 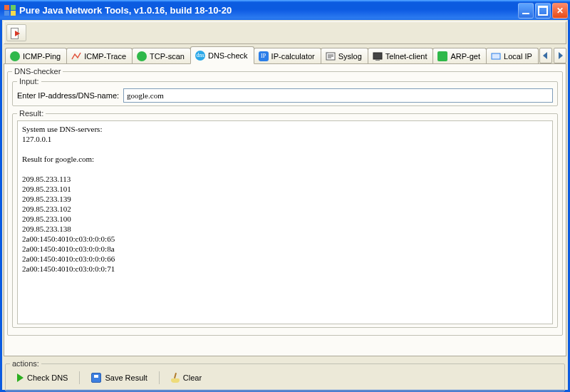 I want to click on exit-icon, so click(x=16, y=33).